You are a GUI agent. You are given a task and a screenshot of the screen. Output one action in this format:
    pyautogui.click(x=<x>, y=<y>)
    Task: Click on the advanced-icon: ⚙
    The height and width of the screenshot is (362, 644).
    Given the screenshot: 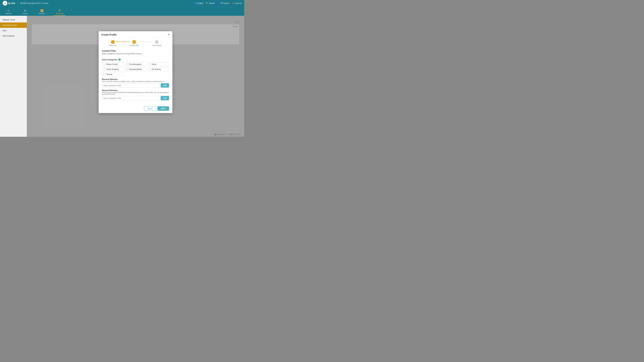 What is the action you would take?
    pyautogui.click(x=60, y=10)
    